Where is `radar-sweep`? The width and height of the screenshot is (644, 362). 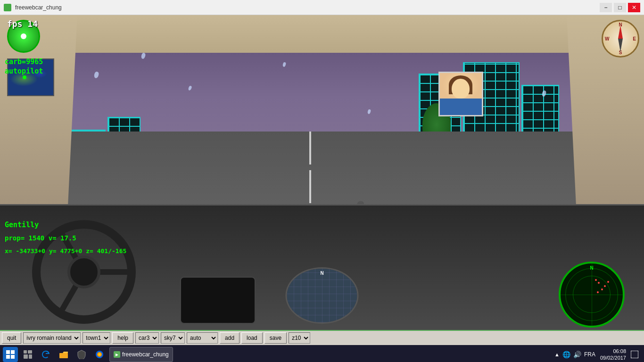
radar-sweep is located at coordinates (608, 311).